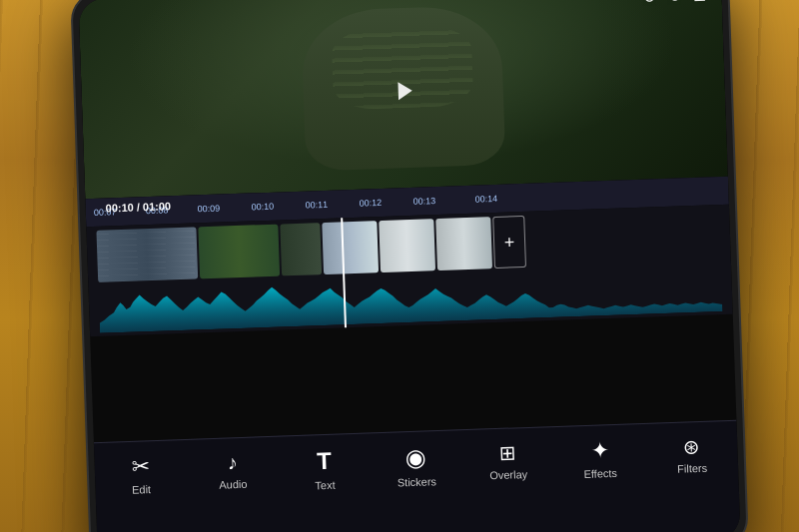 The image size is (799, 532). Describe the element at coordinates (415, 467) in the screenshot. I see `tool-stickers: ◉ Stickers` at that location.